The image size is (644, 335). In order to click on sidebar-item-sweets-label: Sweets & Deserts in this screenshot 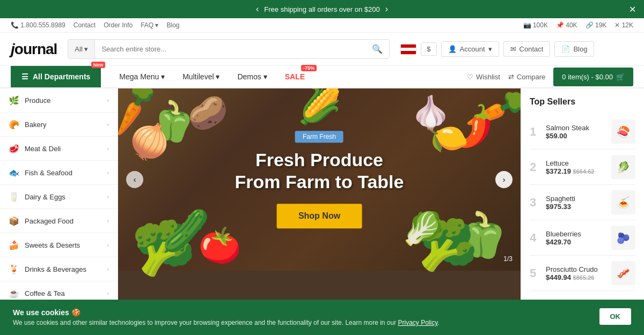, I will do `click(53, 245)`.